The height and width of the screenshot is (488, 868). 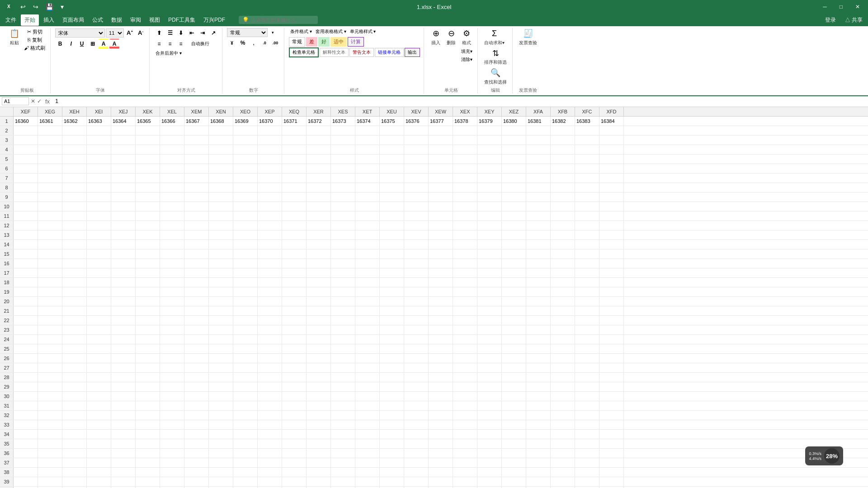 What do you see at coordinates (319, 169) in the screenshot?
I see `cell-XER6` at bounding box center [319, 169].